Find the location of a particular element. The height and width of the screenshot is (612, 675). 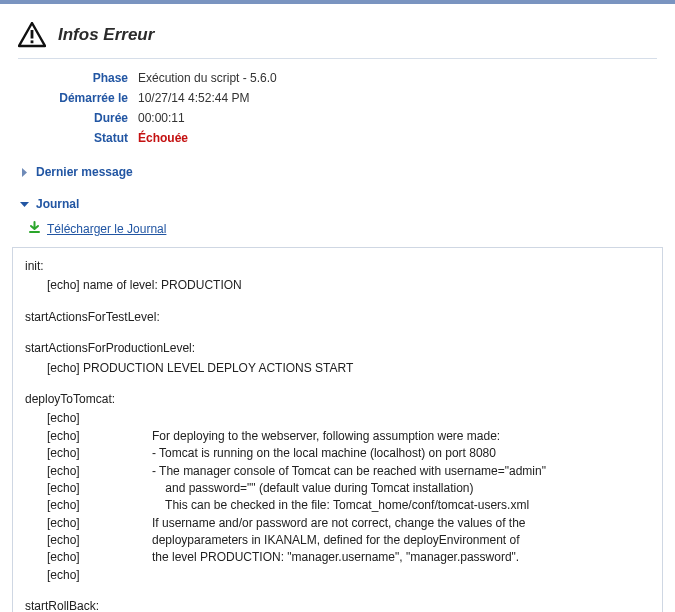

log-line: [echo] and password="" (default value du… is located at coordinates (338, 488).